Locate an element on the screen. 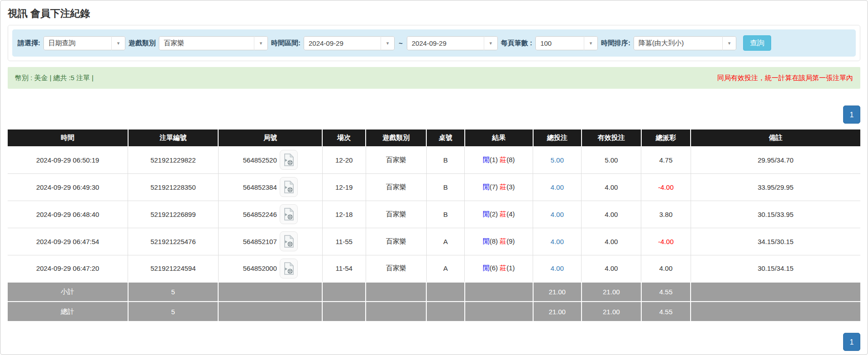  cell-session: 11-54 is located at coordinates (344, 269).